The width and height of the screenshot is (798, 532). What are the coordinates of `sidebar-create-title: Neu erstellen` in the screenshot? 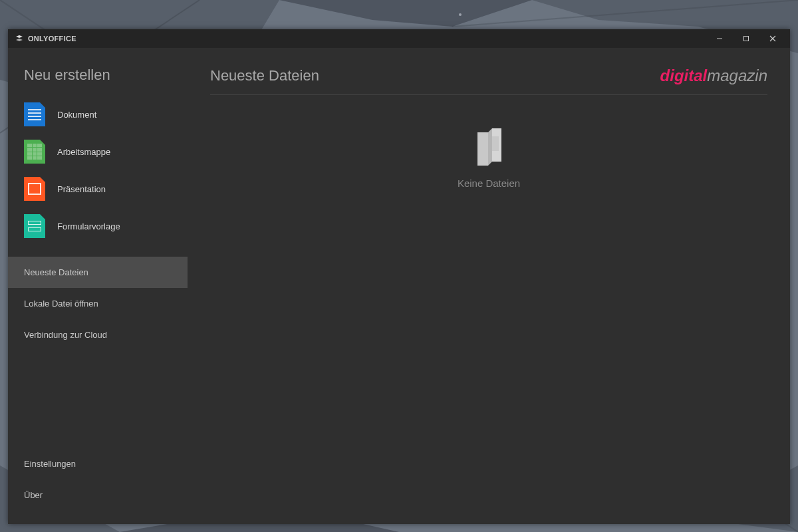 It's located at (98, 81).